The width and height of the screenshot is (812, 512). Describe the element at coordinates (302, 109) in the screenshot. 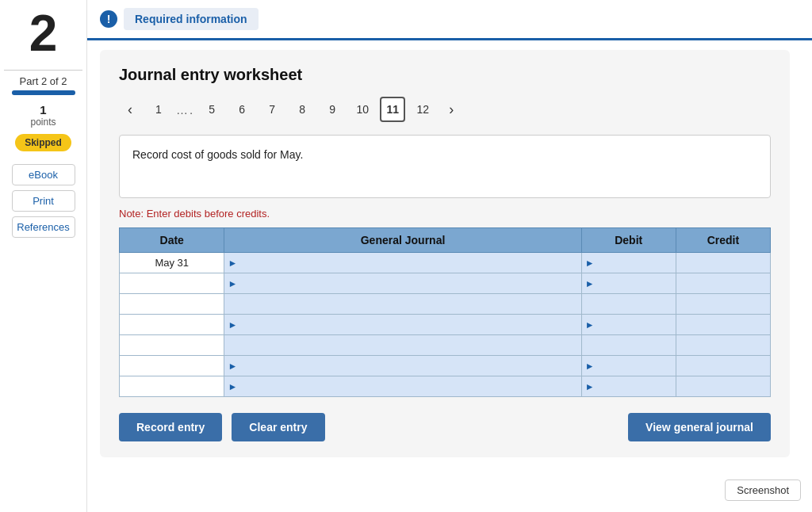

I see `page-8-button: 8` at that location.